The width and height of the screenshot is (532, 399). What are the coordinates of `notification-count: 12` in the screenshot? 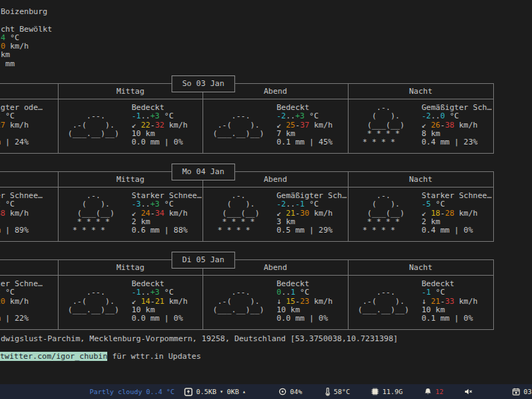 It's located at (439, 392).